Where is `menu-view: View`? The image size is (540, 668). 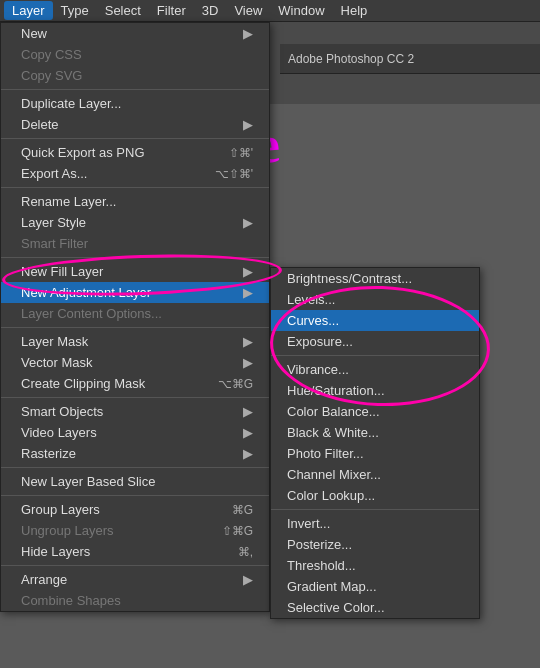 menu-view: View is located at coordinates (248, 10).